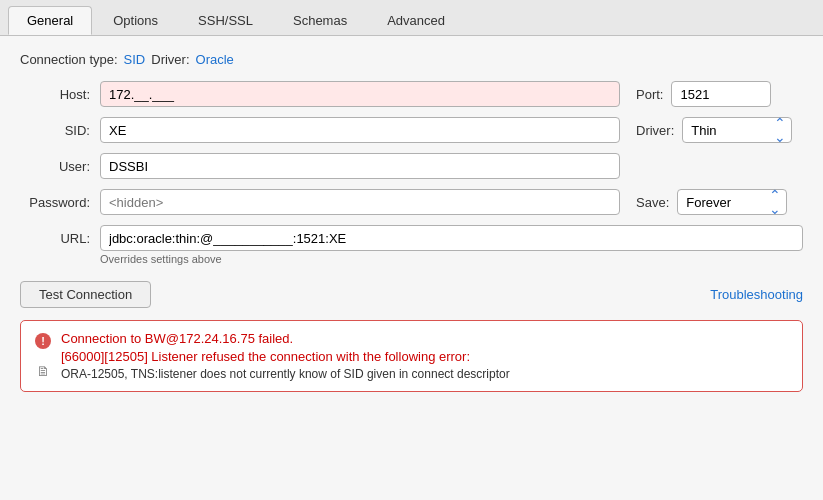 The width and height of the screenshot is (823, 500). Describe the element at coordinates (659, 130) in the screenshot. I see `driver-field-label: Driver:` at that location.